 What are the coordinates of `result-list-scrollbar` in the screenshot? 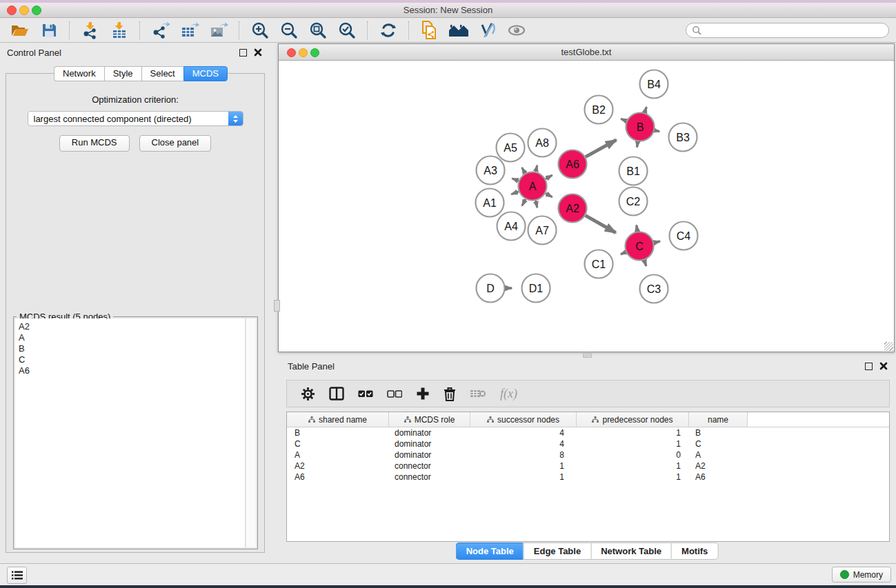 It's located at (251, 433).